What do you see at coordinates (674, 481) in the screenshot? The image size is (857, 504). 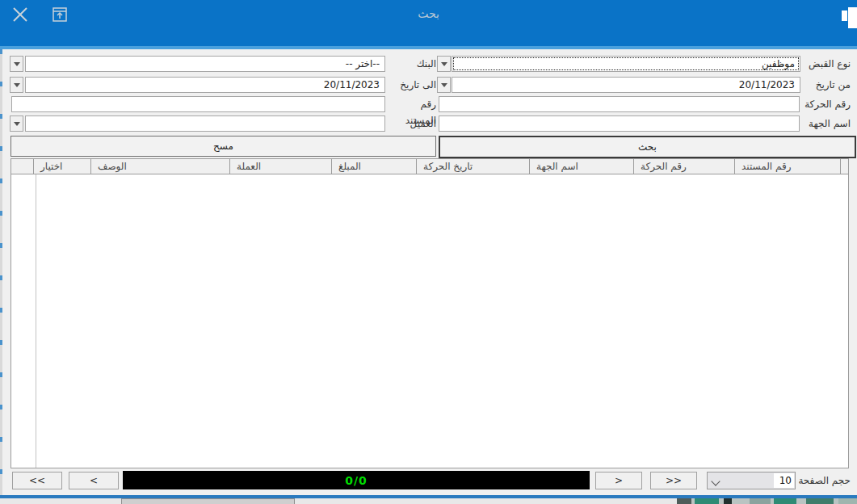 I see `last-page-button: >>` at bounding box center [674, 481].